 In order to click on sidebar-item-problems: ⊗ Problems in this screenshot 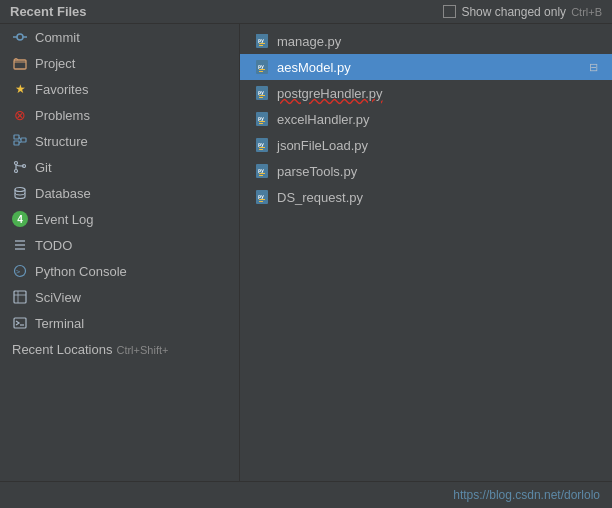, I will do `click(120, 115)`.